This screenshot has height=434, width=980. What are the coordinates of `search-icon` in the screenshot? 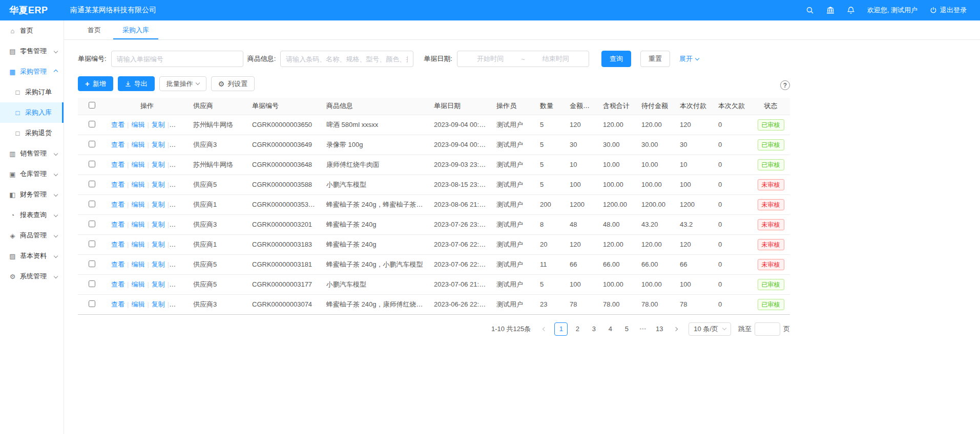 It's located at (810, 10).